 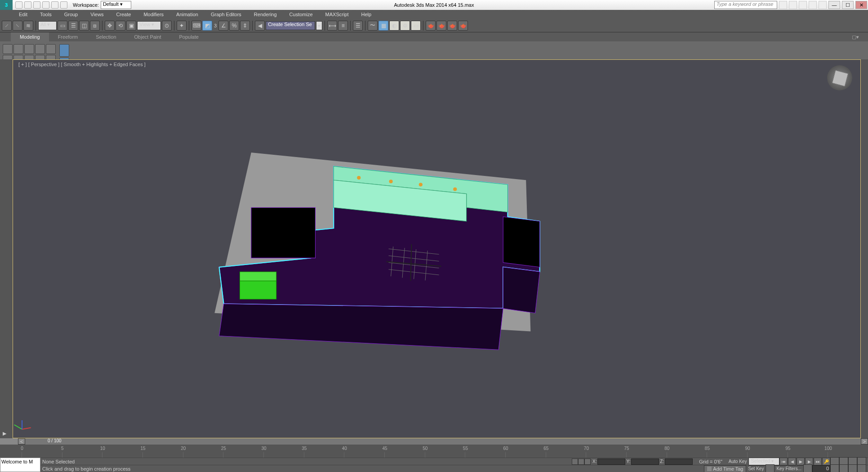 I want to click on ribbon-tab-populate: Populate, so click(x=189, y=37).